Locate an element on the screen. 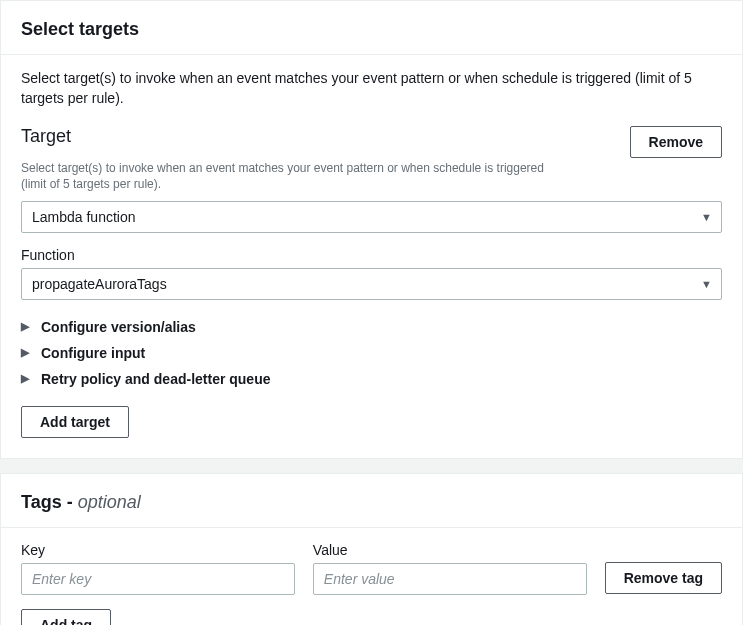  spacer is located at coordinates (664, 552).